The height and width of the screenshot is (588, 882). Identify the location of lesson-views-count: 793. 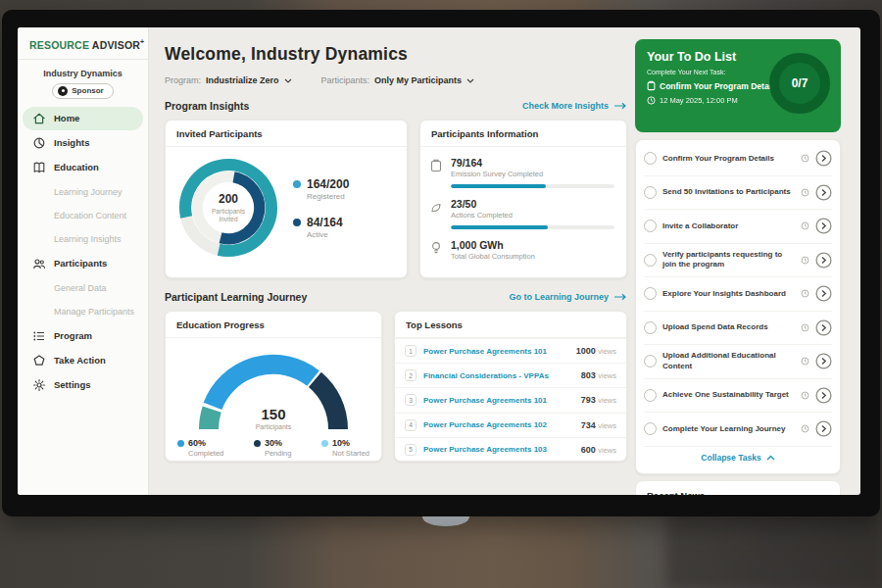
(588, 400).